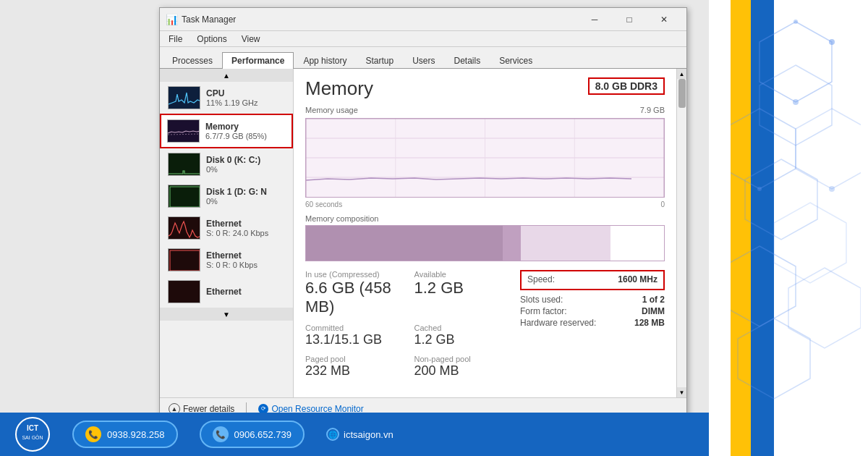 The height and width of the screenshot is (456, 868). What do you see at coordinates (592, 323) in the screenshot?
I see `hw-reserved-row: Hardware reserved: 128 MB` at bounding box center [592, 323].